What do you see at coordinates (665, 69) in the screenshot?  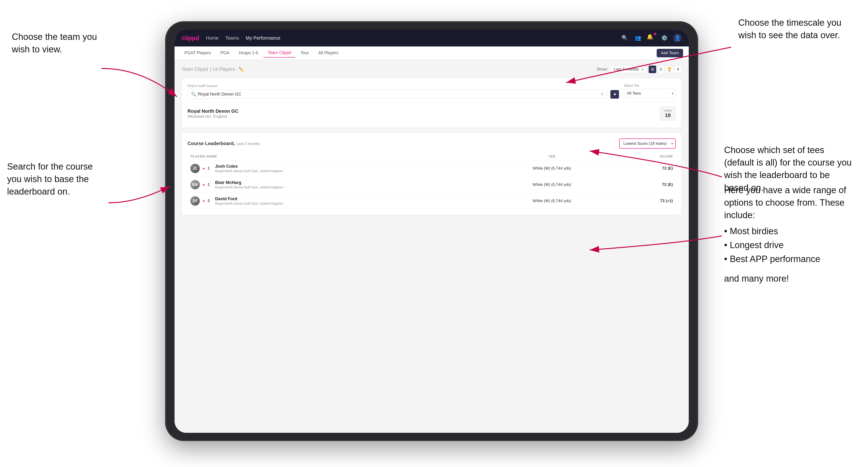 I see `view-icons: ⊞ ☰ 🏆 ⬇` at bounding box center [665, 69].